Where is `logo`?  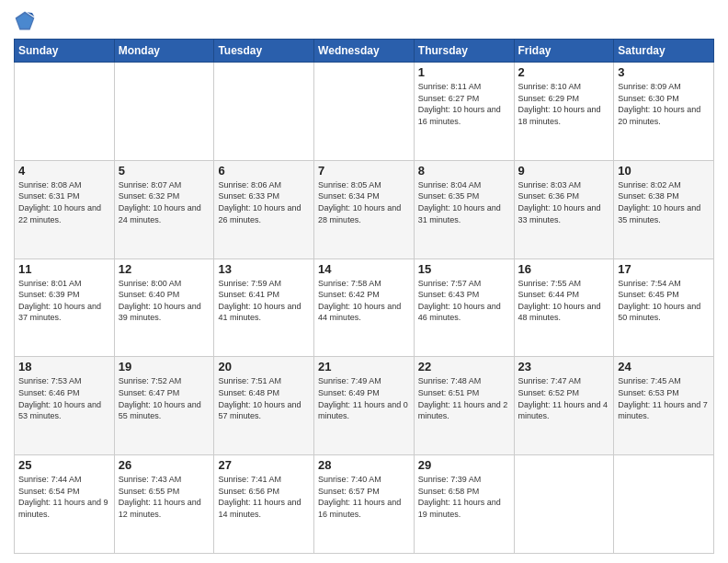 logo is located at coordinates (26, 20).